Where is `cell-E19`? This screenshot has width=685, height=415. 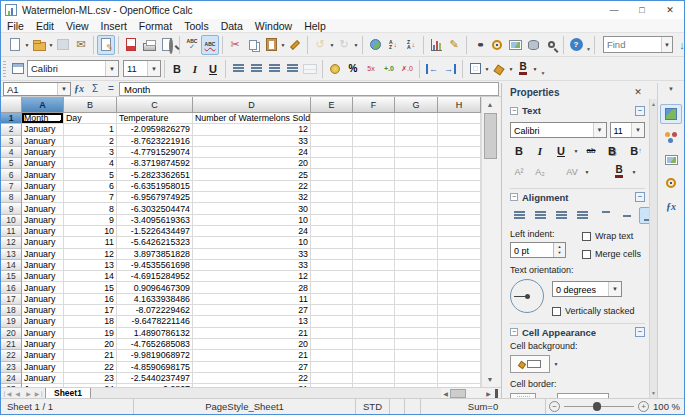 cell-E19 is located at coordinates (332, 322).